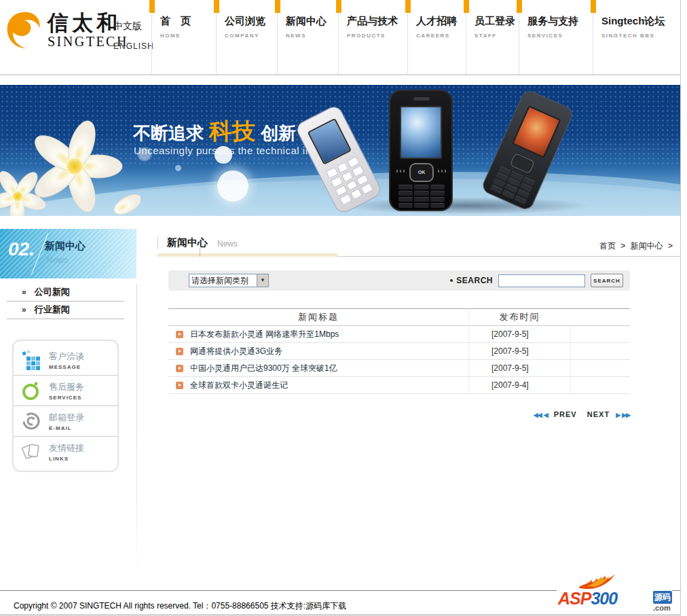 Image resolution: width=687 pixels, height=616 pixels. What do you see at coordinates (329, 368) in the screenshot?
I see `news-title-link: 中国小灵通用户已达9300万 全球突破1亿` at bounding box center [329, 368].